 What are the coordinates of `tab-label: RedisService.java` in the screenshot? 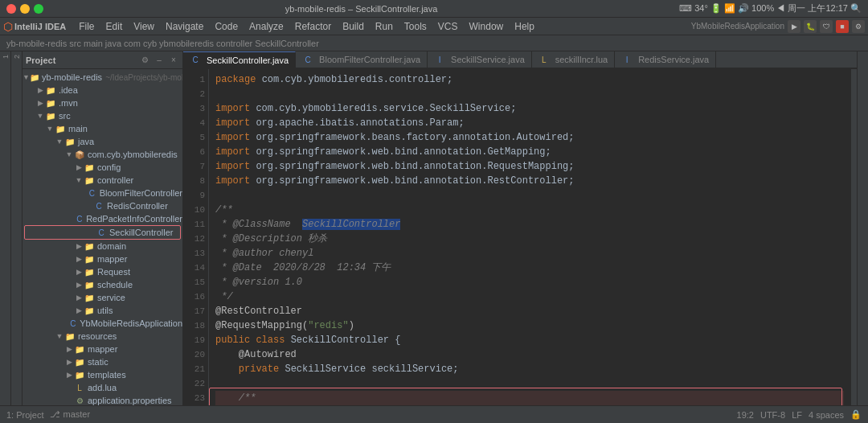 It's located at (674, 60).